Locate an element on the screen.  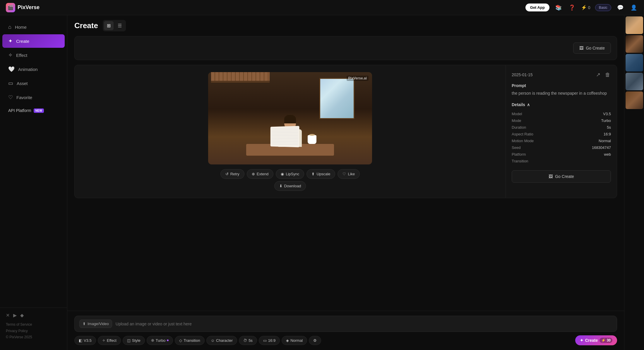
normal-button: ◈ Normal is located at coordinates (294, 341).